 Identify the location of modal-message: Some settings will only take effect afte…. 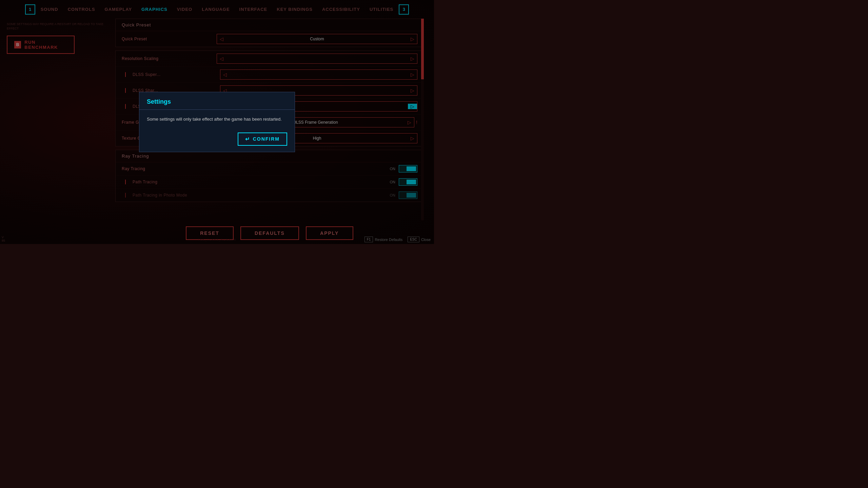
(217, 119).